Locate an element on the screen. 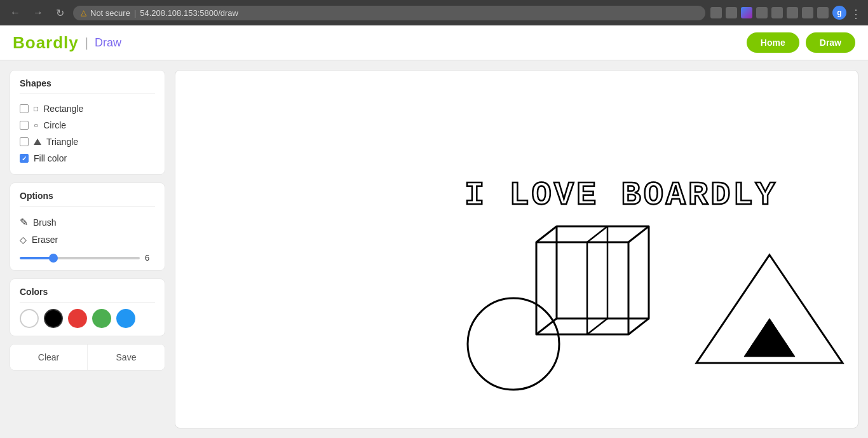 This screenshot has width=868, height=438. menu-icon: ⋮ is located at coordinates (856, 13).